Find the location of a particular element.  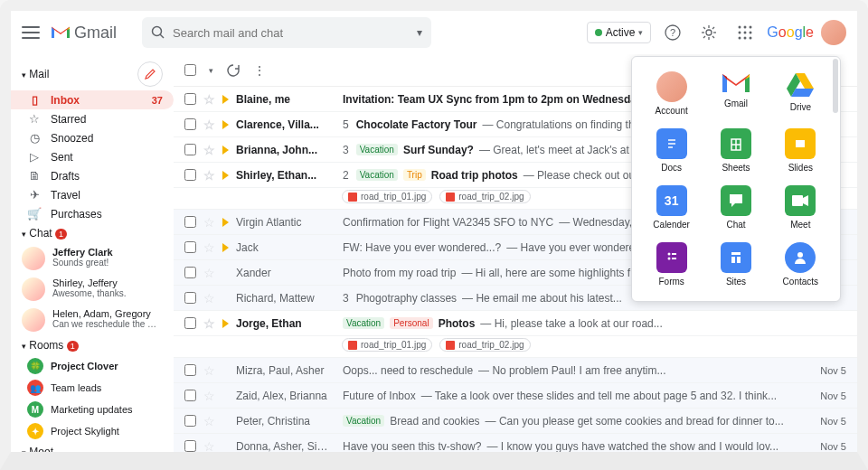

rooms-section-header: ▾ Rooms 1 is located at coordinates (92, 345).